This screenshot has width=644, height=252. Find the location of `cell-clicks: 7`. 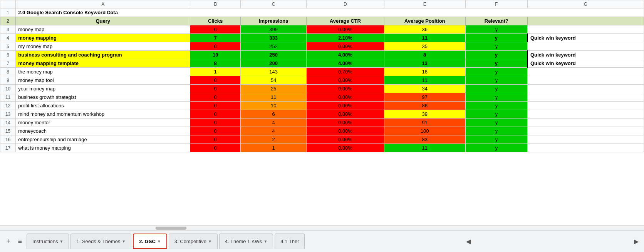

cell-clicks: 7 is located at coordinates (216, 38).